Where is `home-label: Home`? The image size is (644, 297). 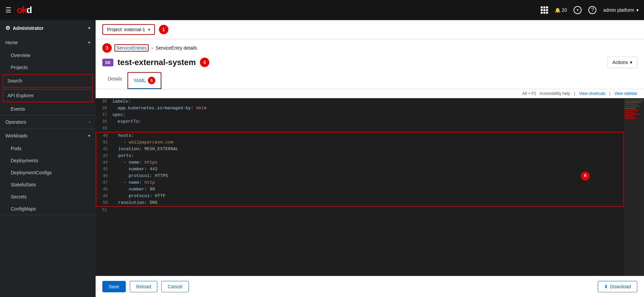
home-label: Home is located at coordinates (11, 43).